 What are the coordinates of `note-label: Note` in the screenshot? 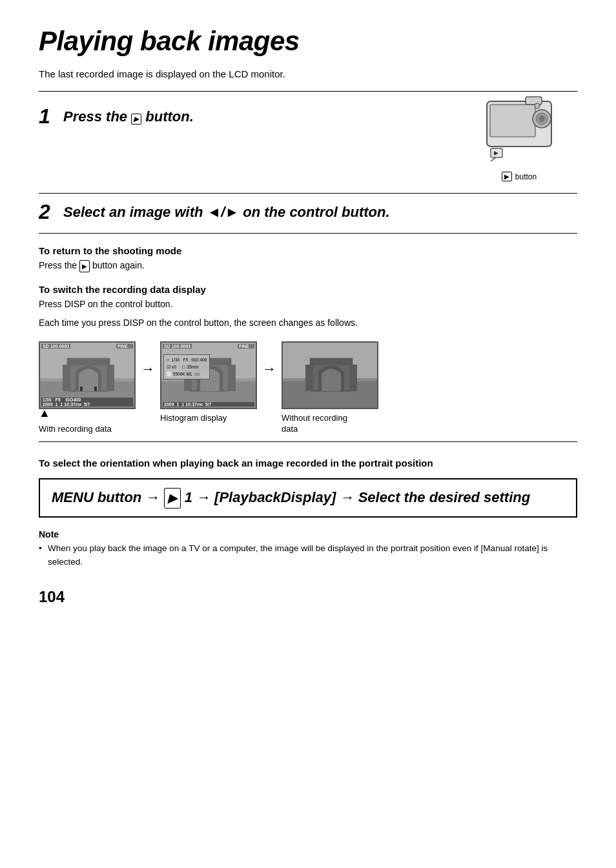 It's located at (308, 534).